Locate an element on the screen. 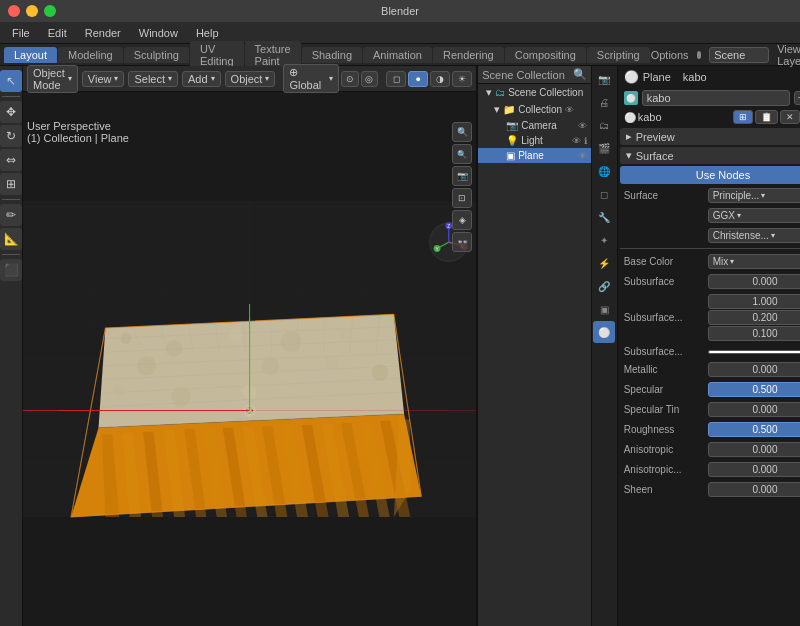  prop-tab-output: 🖨 is located at coordinates (604, 102).